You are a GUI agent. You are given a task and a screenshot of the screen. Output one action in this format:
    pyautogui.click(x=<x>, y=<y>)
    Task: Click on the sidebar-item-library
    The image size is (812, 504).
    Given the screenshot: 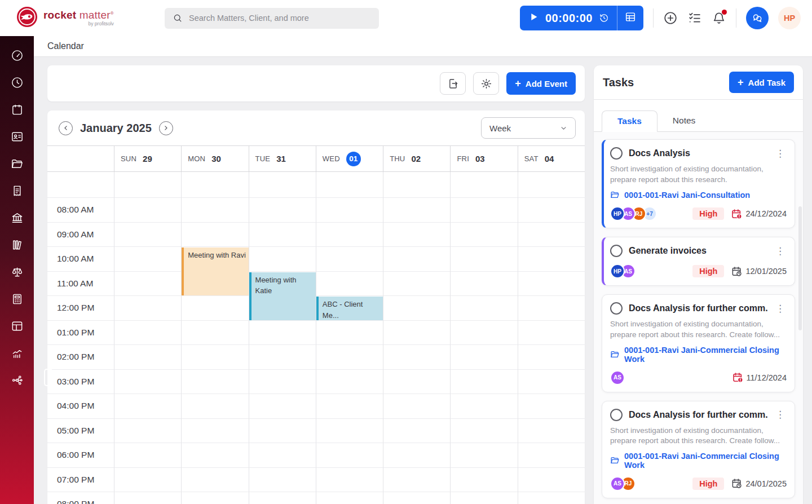 What is the action you would take?
    pyautogui.click(x=17, y=245)
    